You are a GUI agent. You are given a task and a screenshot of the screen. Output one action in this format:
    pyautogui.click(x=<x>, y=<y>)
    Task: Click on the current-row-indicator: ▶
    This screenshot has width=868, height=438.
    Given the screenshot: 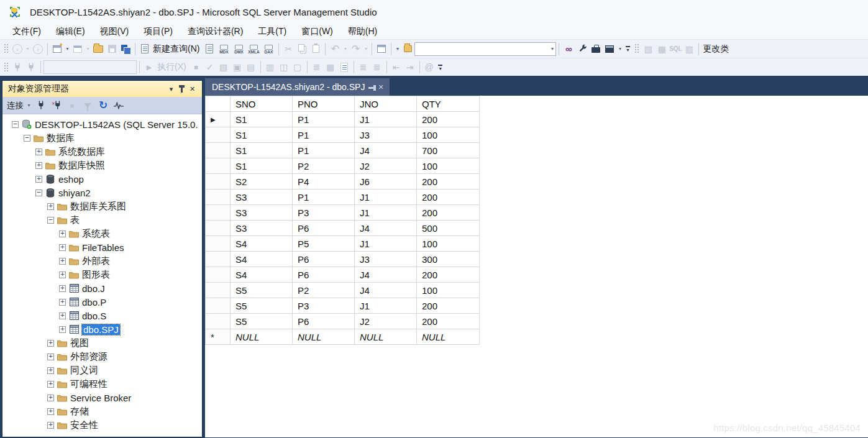 What is the action you would take?
    pyautogui.click(x=218, y=119)
    